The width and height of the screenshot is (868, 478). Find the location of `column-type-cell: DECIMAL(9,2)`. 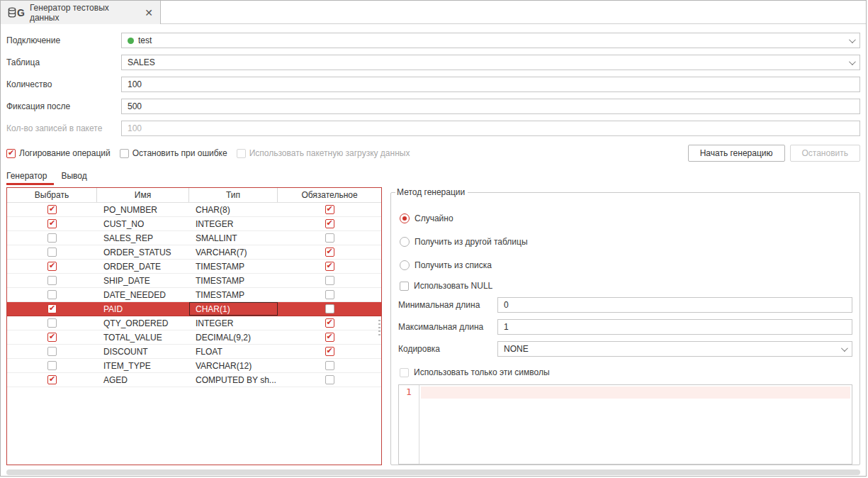

column-type-cell: DECIMAL(9,2) is located at coordinates (234, 338).